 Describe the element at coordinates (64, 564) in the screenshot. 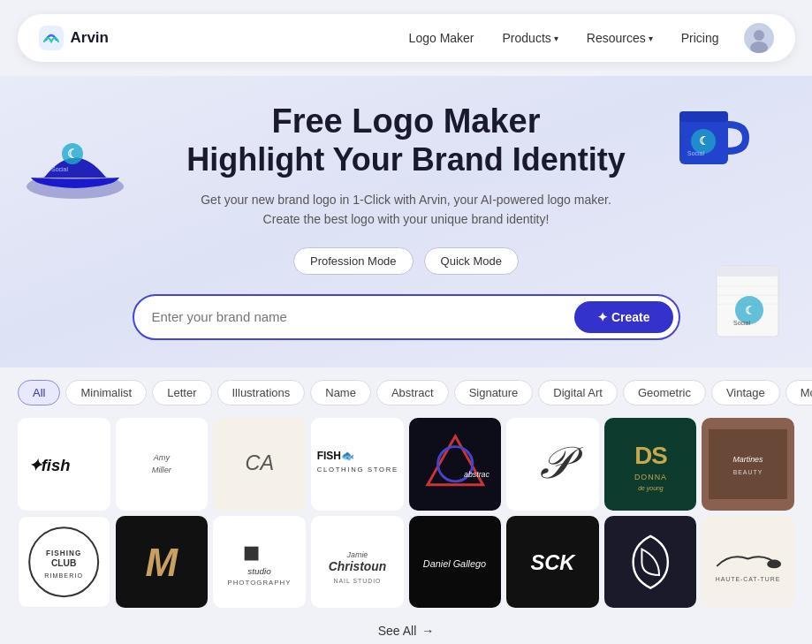

I see `svg-text: CLUB` at that location.